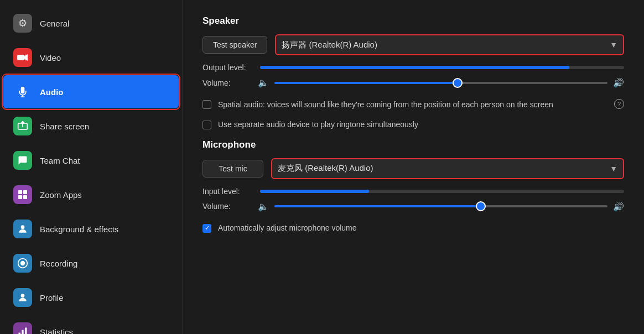  Describe the element at coordinates (413, 67) in the screenshot. I see `speaker-output-level-row: Output level:` at that location.